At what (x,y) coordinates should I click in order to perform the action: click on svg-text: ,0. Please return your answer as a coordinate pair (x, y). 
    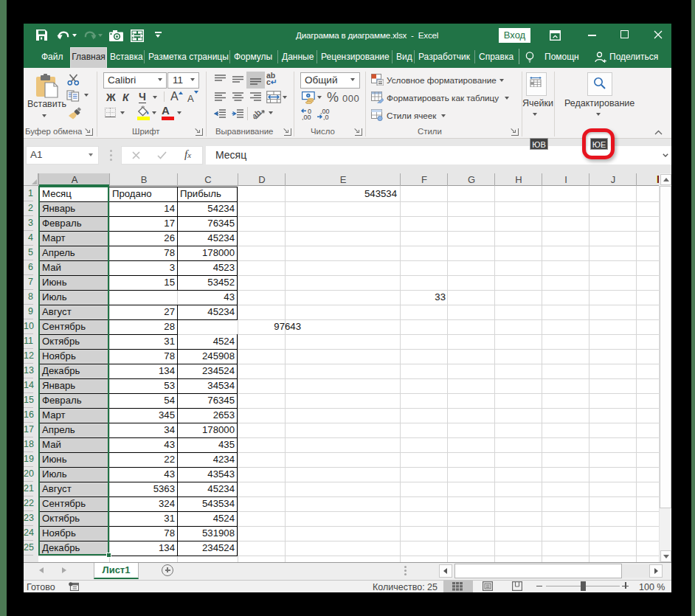
    Looking at the image, I should click on (326, 117).